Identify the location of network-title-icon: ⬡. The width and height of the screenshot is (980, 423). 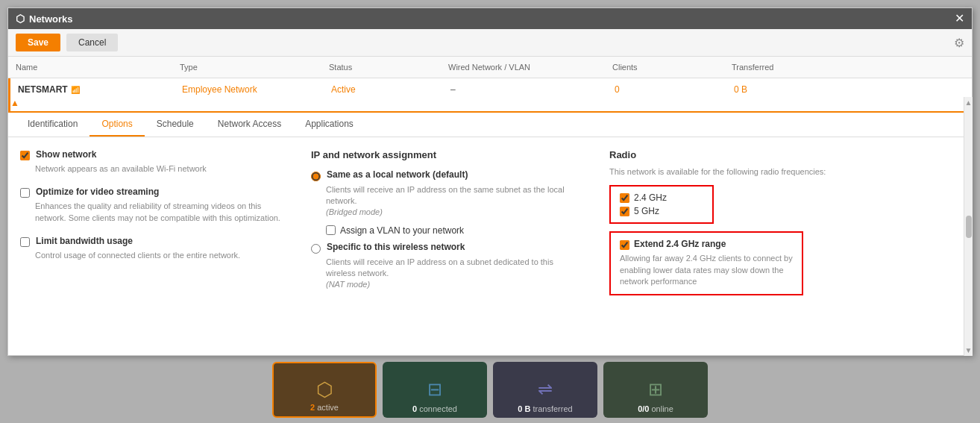
(20, 19).